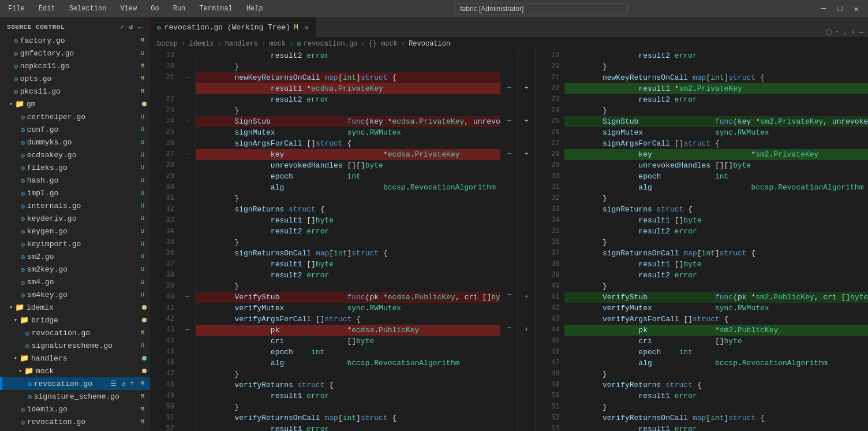 Image resolution: width=868 pixels, height=431 pixels. Describe the element at coordinates (75, 244) in the screenshot. I see `sidebar-item-keyimport-go: ◎ keyimport.go U` at that location.